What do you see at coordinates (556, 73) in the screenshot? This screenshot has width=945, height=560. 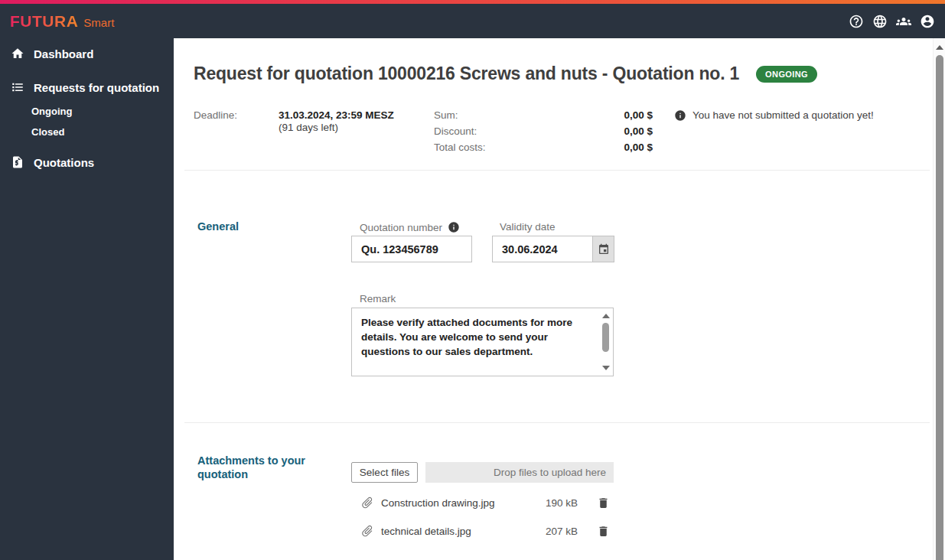 I see `title-row: Request for quotation 10000216 Screws an…` at bounding box center [556, 73].